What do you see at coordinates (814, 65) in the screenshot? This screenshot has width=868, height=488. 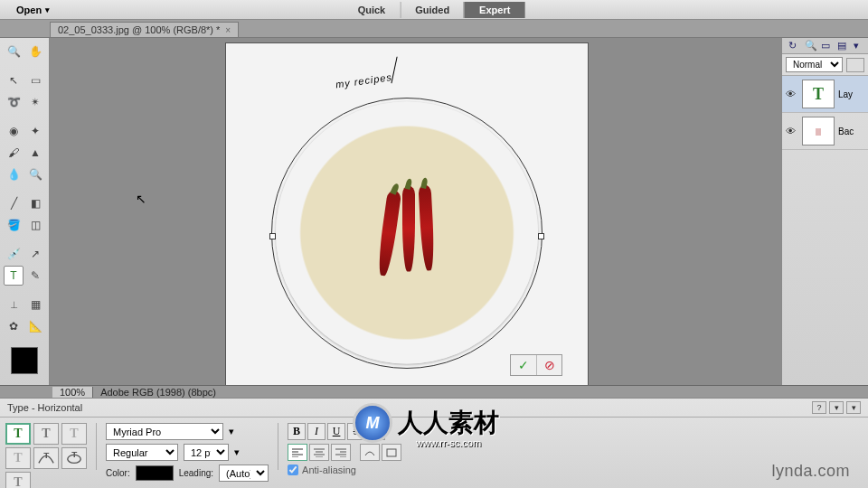 I see `blend-mode-select: Normal` at bounding box center [814, 65].